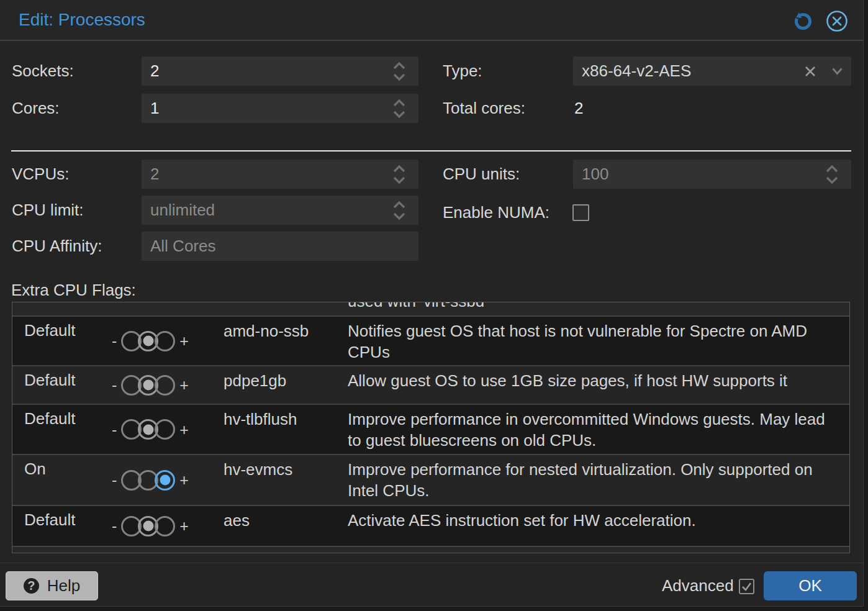 The image size is (868, 611). Describe the element at coordinates (599, 480) in the screenshot. I see `flag-description: Improve performance for nested virtualiz…` at that location.